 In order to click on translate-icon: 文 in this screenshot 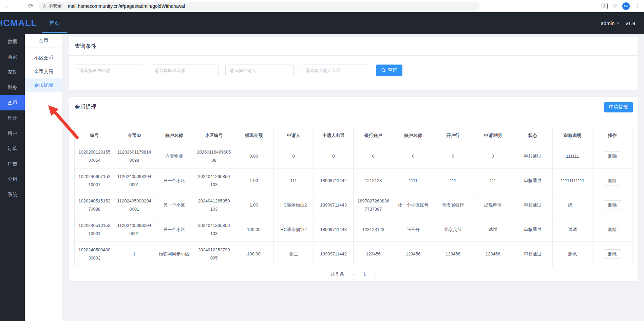, I will do `click(605, 6)`.